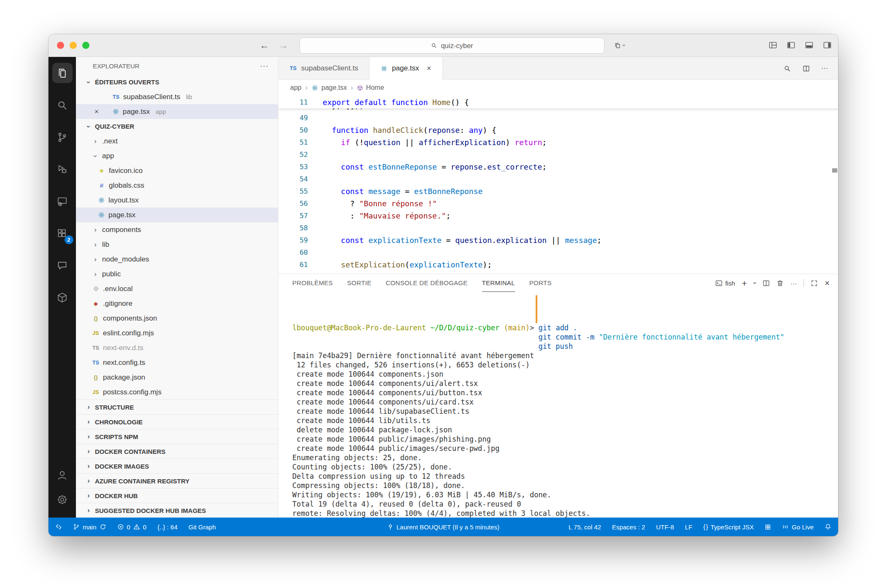 This screenshot has height=588, width=887. Describe the element at coordinates (86, 46) in the screenshot. I see `zoom-window-button` at that location.